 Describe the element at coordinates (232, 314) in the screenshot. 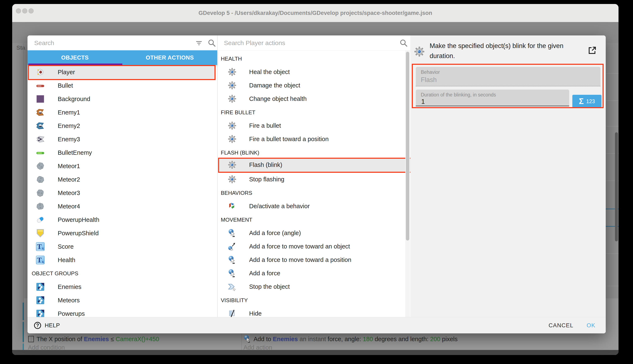

I see `hide-icon` at that location.